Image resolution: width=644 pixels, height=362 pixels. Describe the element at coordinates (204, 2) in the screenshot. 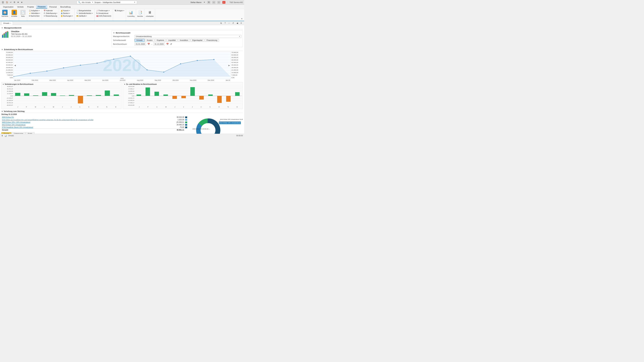

I see `user-dropdown: ▼` at that location.